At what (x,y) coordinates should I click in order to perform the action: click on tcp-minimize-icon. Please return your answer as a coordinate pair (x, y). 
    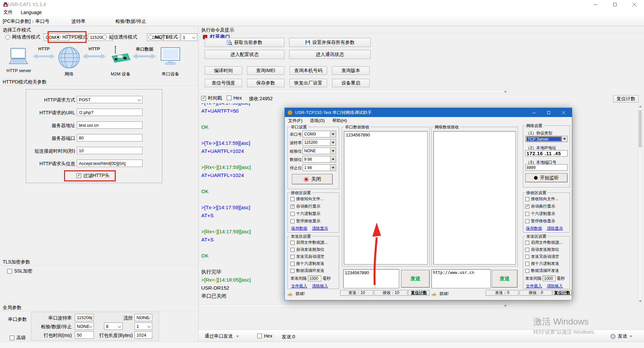
    Looking at the image, I should click on (534, 113).